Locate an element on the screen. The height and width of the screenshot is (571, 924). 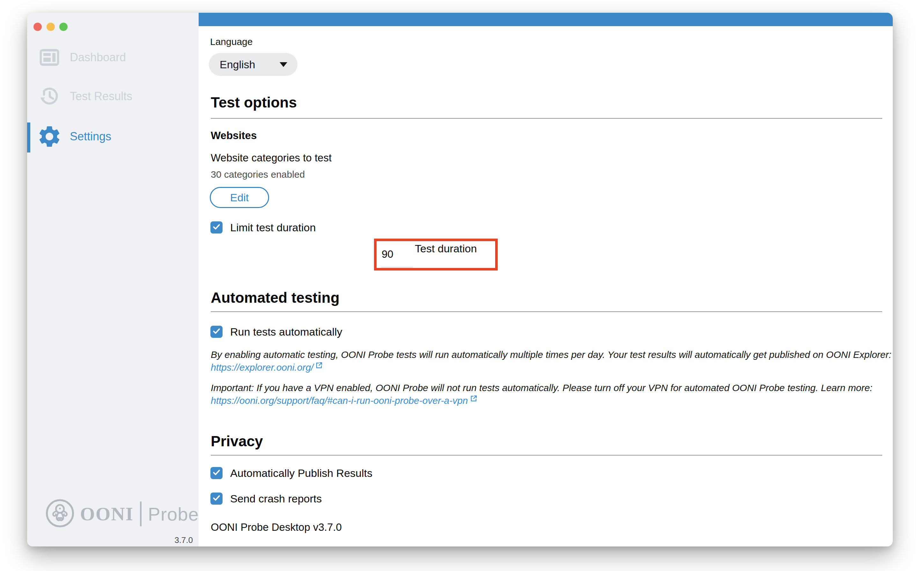
publish-results-label: Automatically Publish Results is located at coordinates (301, 474).